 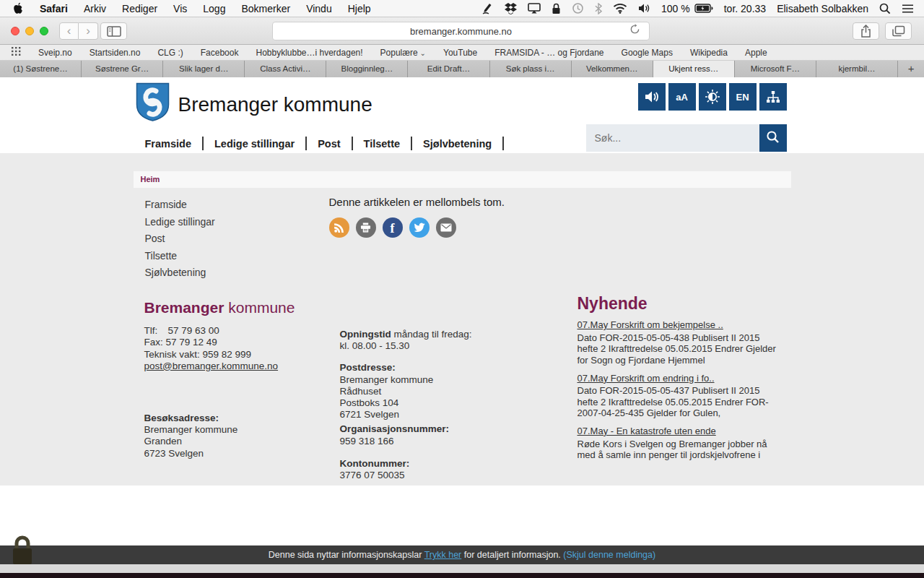 What do you see at coordinates (366, 228) in the screenshot?
I see `print-icon` at bounding box center [366, 228].